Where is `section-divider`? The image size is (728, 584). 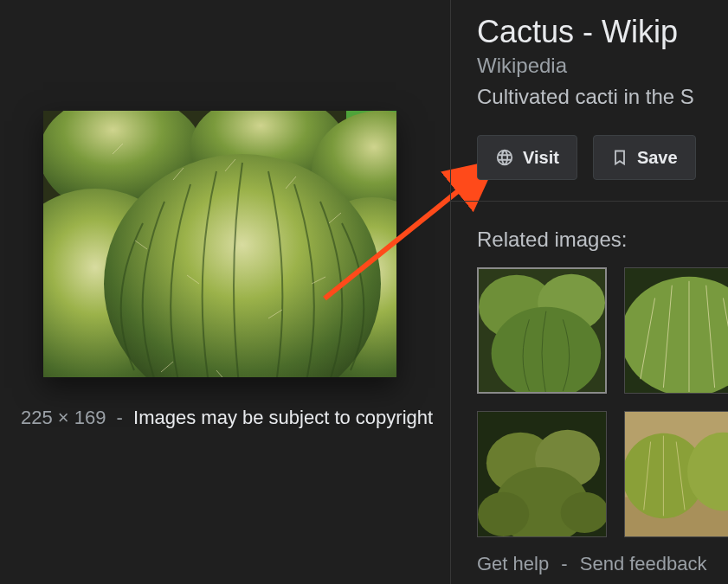
section-divider is located at coordinates (589, 201).